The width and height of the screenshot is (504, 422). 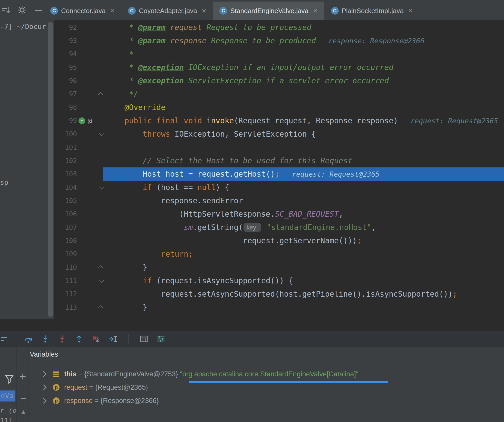 What do you see at coordinates (305, 227) in the screenshot?
I see `code-text: sm.getString(key: "standardEngine.noHost…` at bounding box center [305, 227].